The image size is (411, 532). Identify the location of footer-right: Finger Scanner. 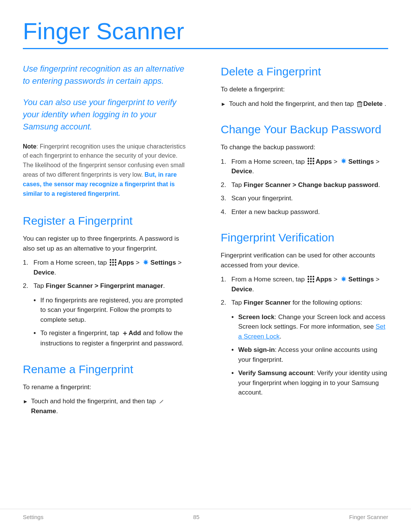
(368, 517).